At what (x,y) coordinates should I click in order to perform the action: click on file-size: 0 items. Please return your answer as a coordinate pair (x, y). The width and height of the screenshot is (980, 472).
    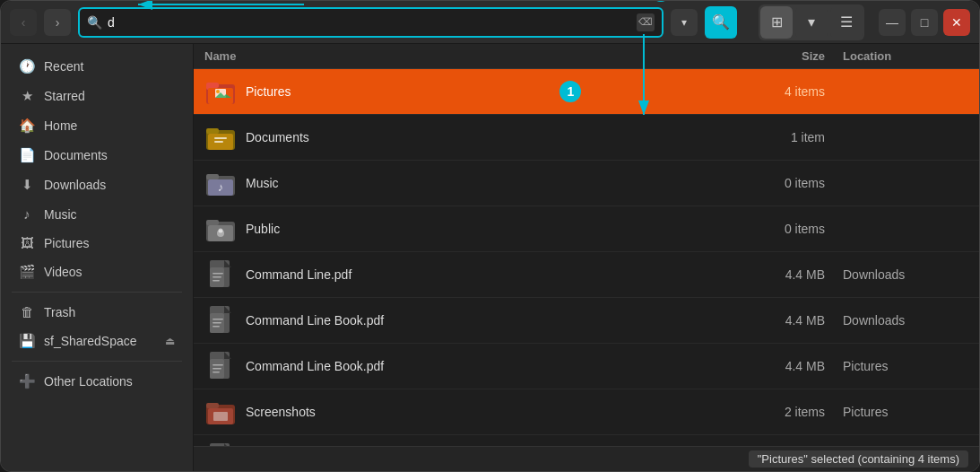
    Looking at the image, I should click on (798, 183).